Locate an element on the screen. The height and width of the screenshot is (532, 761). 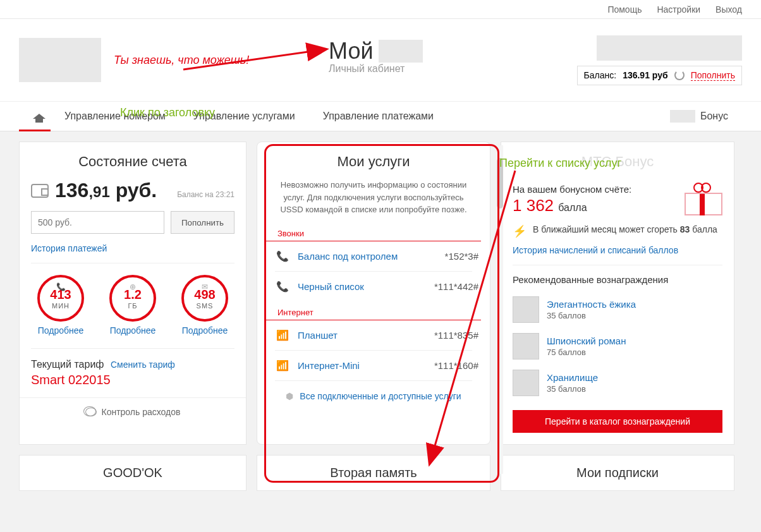
bonus-title: МТС Бонус is located at coordinates (618, 158).